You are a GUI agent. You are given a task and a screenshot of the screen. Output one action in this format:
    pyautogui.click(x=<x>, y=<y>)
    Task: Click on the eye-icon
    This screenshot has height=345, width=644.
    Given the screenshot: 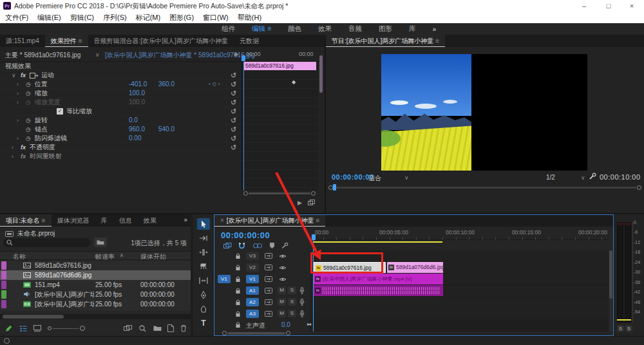 What is the action you would take?
    pyautogui.click(x=283, y=256)
    